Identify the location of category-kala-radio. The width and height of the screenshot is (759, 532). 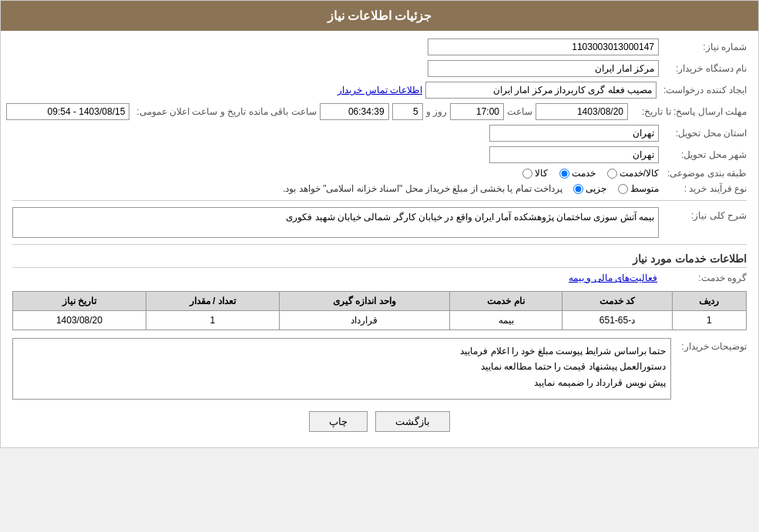
(527, 174).